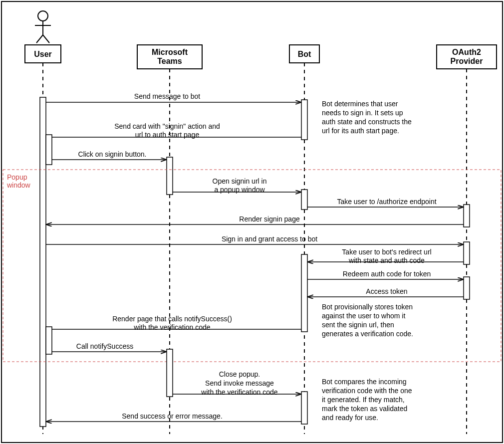 The image size is (504, 444). Describe the element at coordinates (364, 409) in the screenshot. I see `note-3-line-4: mark the token as validated` at that location.